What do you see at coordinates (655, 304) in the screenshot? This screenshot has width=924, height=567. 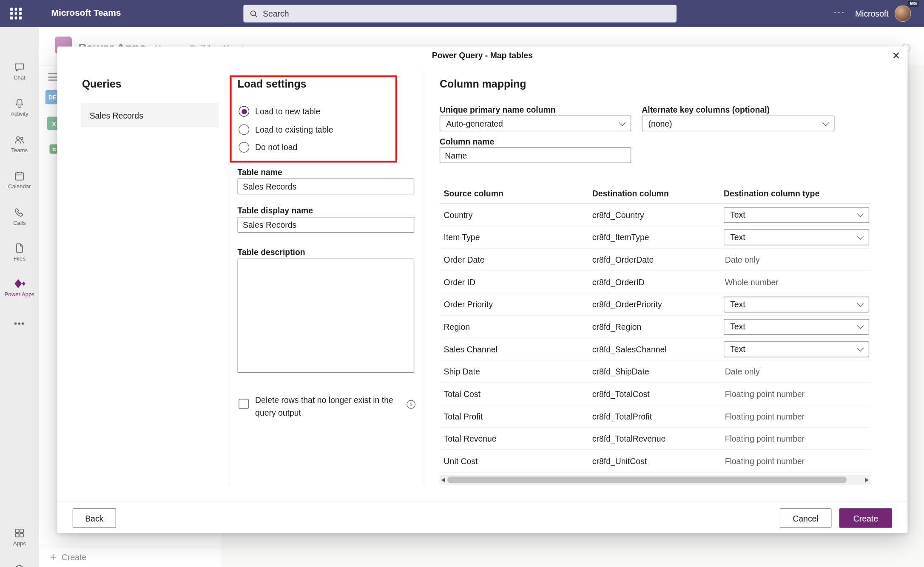 I see `table-row: Order Priority cr8fd_OrderPriority Text` at bounding box center [655, 304].